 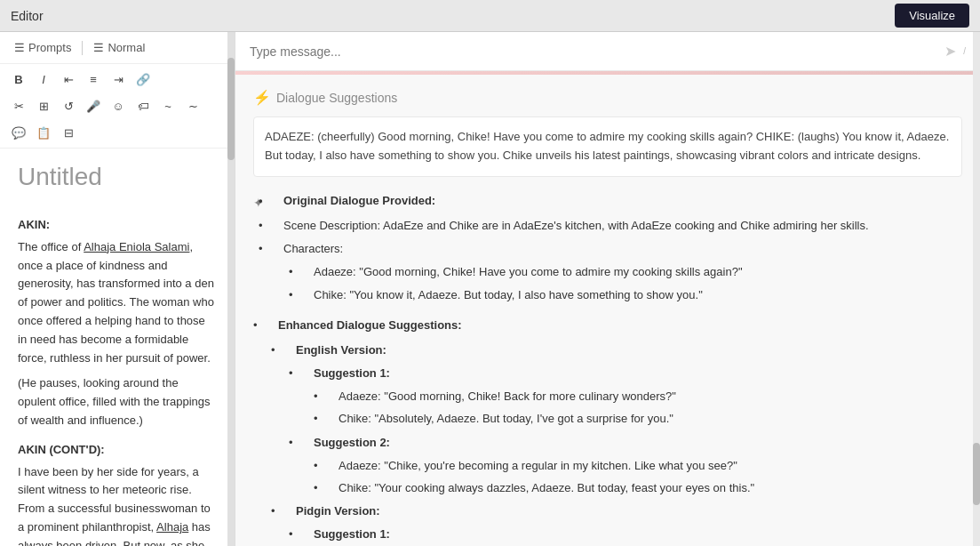 I want to click on s2-chike: Chike: "Your cooking always dazzles, Ada…, so click(x=546, y=487).